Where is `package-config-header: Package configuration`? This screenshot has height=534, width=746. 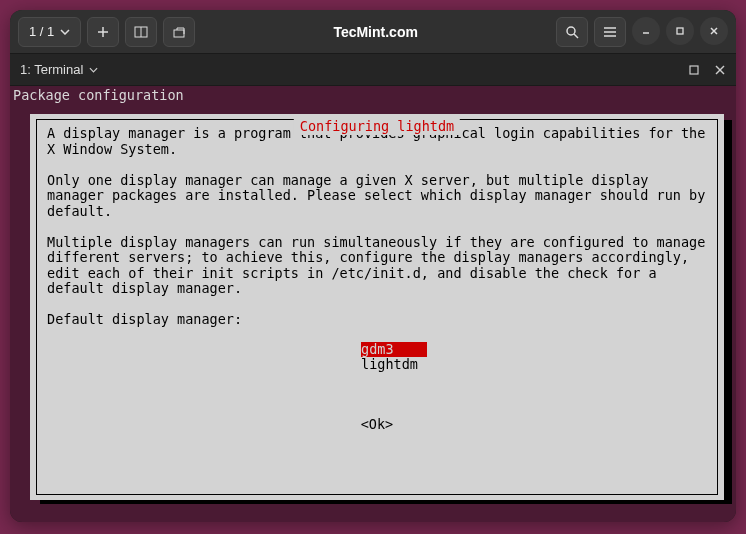 package-config-header: Package configuration is located at coordinates (373, 96).